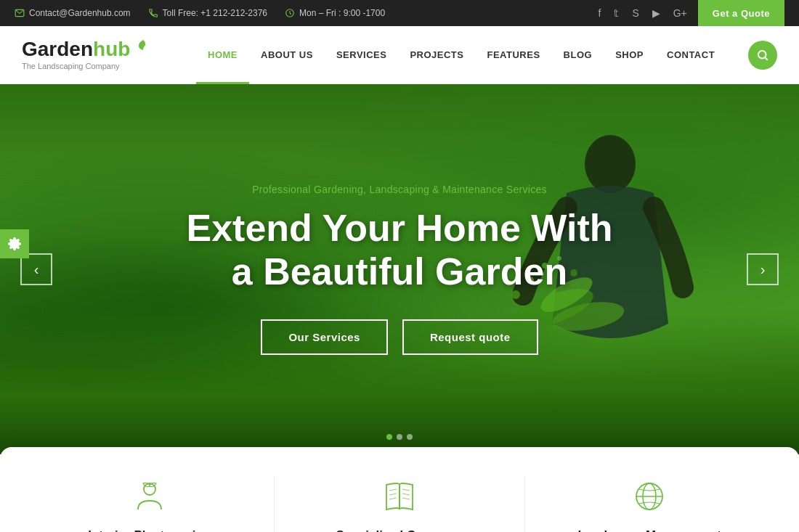 The width and height of the screenshot is (799, 532). What do you see at coordinates (57, 49) in the screenshot?
I see `logo-name1: Garden` at bounding box center [57, 49].